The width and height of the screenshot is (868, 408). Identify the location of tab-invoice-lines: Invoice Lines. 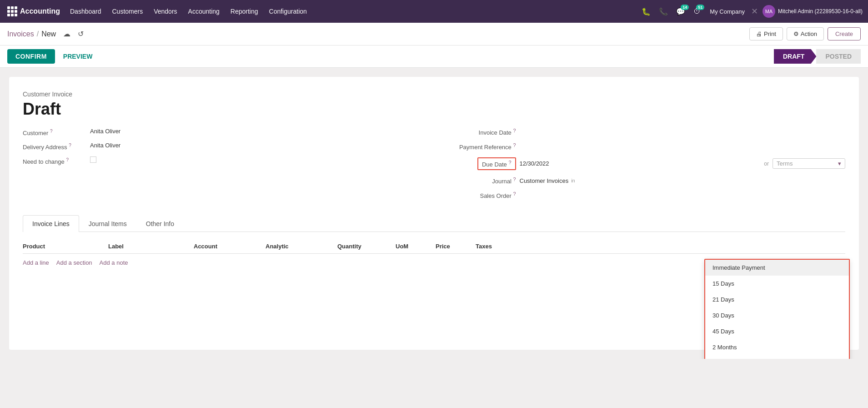
(51, 224).